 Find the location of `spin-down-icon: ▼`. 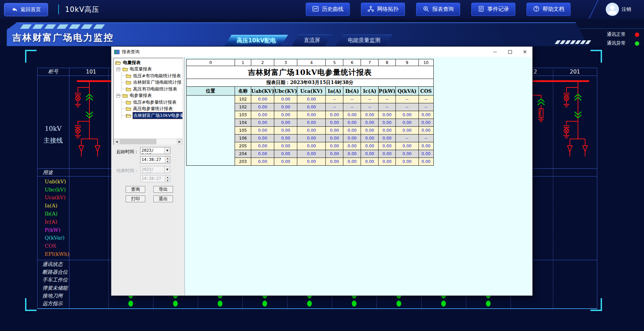

spin-down-icon: ▼ is located at coordinates (168, 161).